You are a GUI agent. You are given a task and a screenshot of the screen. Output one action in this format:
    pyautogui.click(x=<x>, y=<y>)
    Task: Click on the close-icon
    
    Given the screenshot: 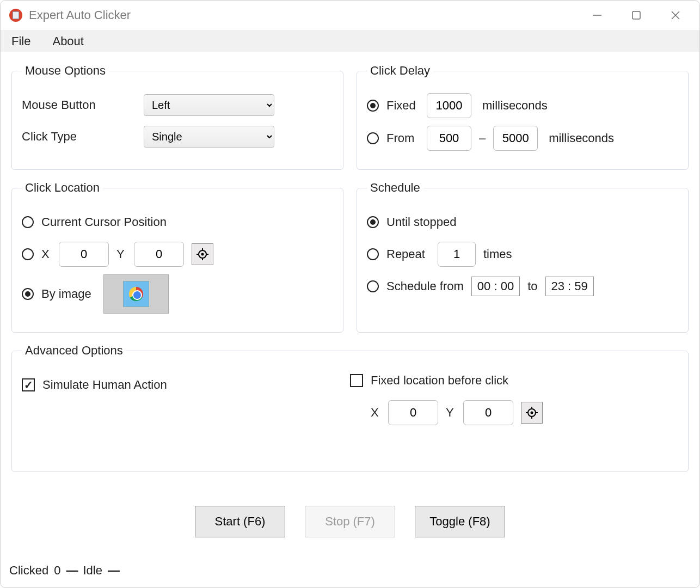 What is the action you would take?
    pyautogui.click(x=676, y=15)
    